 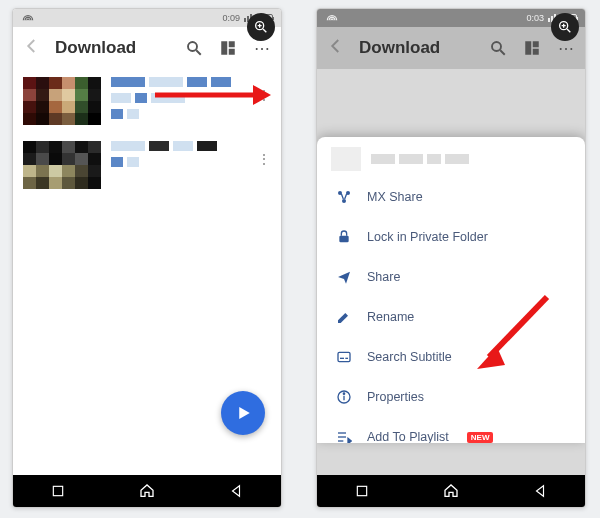 I want to click on list-item: ⋮, so click(x=147, y=165).